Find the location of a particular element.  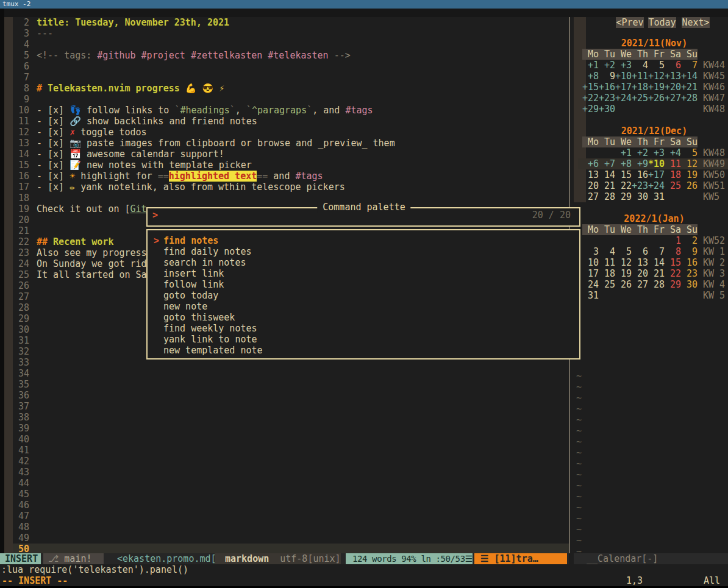

editor-line: 2title: Tuesday, November 23th, 2021 is located at coordinates (291, 23).